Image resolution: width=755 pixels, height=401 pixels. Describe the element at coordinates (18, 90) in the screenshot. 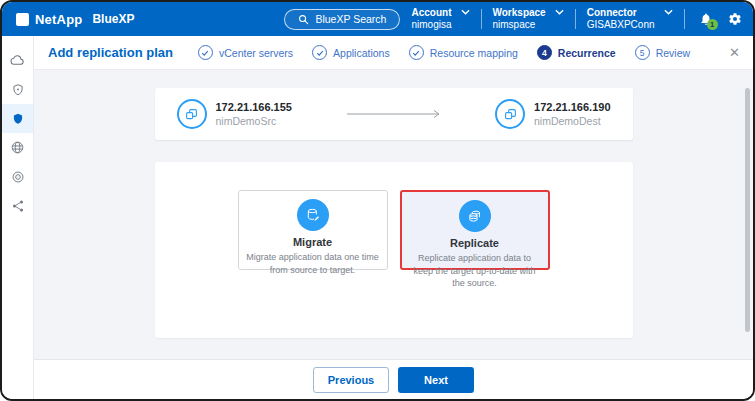

I see `sidebar-item-health` at that location.